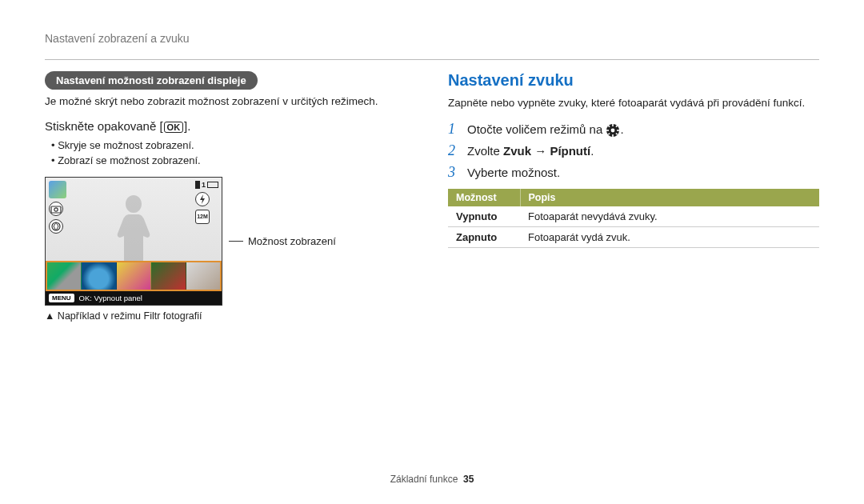 The height and width of the screenshot is (504, 864). I want to click on step-bold-1: Zvuk, so click(517, 150).